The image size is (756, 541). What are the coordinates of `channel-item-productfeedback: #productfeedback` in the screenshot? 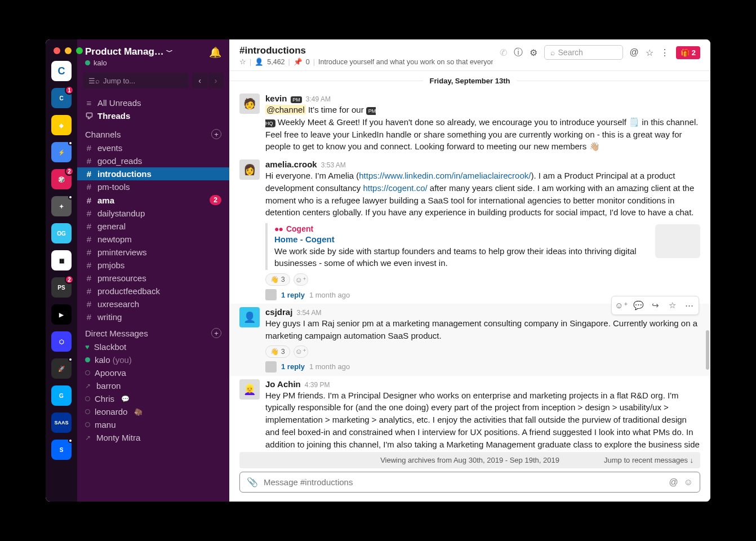 It's located at (153, 291).